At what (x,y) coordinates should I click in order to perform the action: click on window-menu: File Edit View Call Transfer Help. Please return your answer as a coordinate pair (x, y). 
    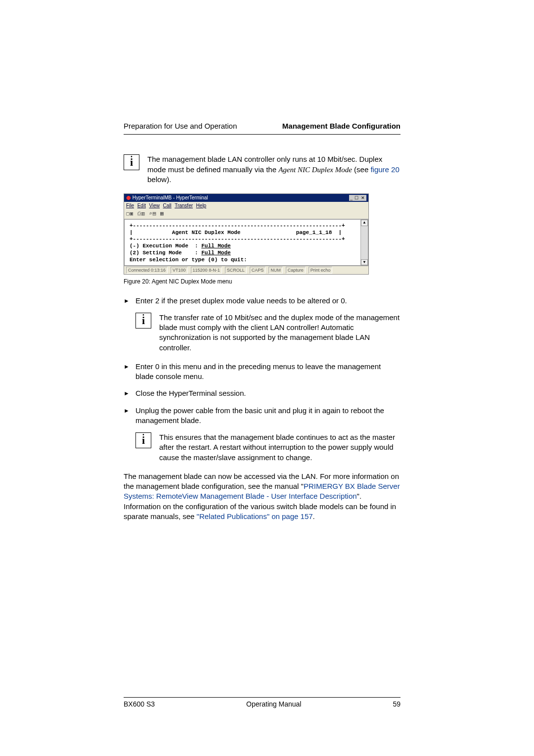
    Looking at the image, I should click on (246, 206).